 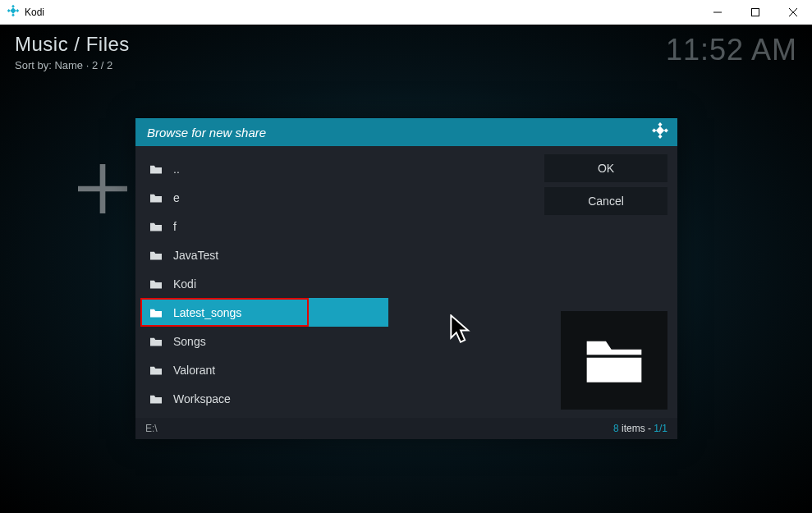 What do you see at coordinates (72, 44) in the screenshot?
I see `breadcrumb: Music / Files` at bounding box center [72, 44].